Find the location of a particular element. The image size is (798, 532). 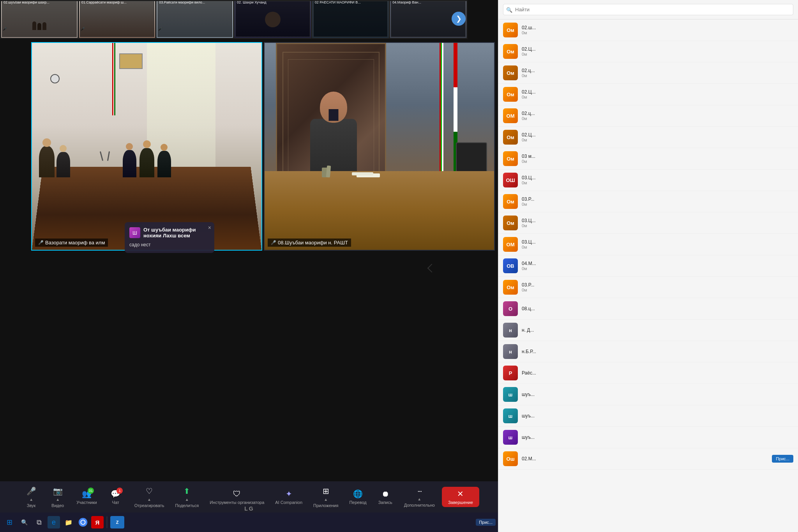

sidebar-item-info: 02.Ц...0м is located at coordinates (658, 51).